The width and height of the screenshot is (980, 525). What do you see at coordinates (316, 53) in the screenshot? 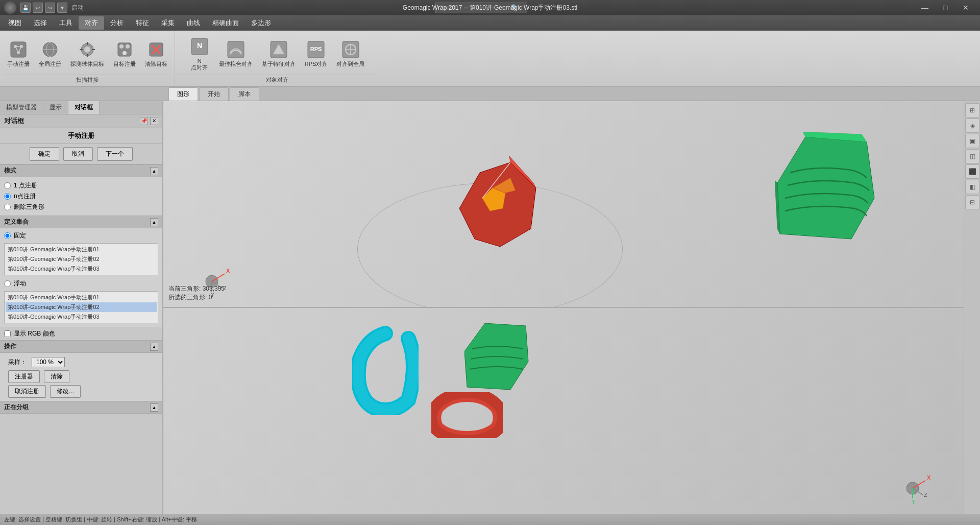
I see `rps-align-button: RPS RPS对齐` at bounding box center [316, 53].